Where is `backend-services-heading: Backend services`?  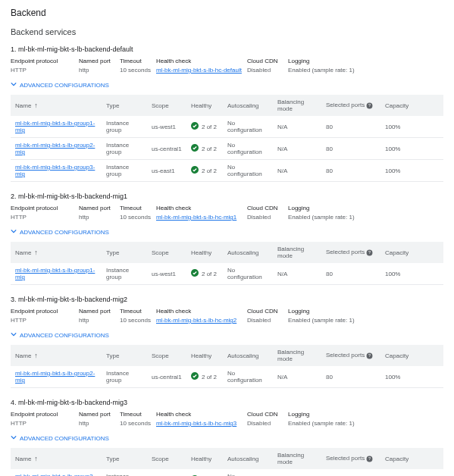 backend-services-heading: Backend services is located at coordinates (227, 32).